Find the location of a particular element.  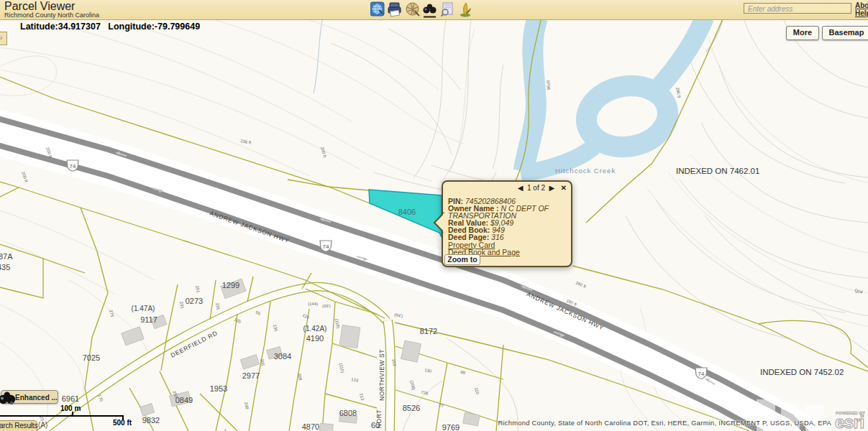

svg-text: 4190 is located at coordinates (315, 338).